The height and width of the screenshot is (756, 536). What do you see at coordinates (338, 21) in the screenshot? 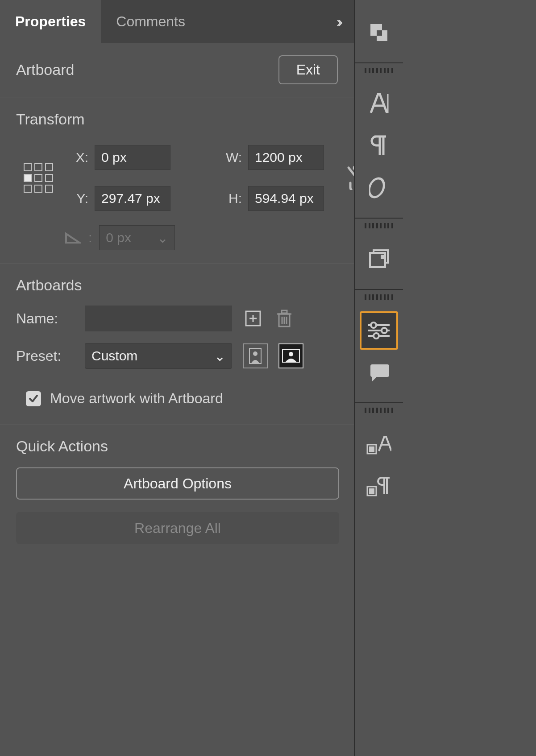
I see `collapse-panel-button: ››` at bounding box center [338, 21].